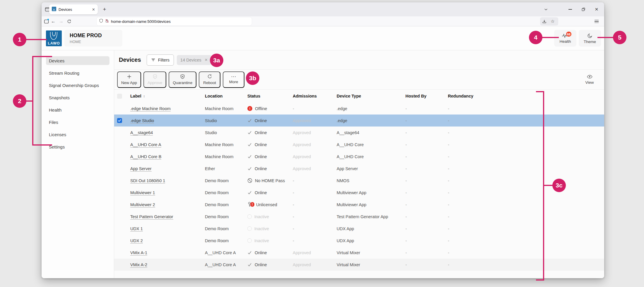 This screenshot has height=287, width=644. Describe the element at coordinates (107, 21) in the screenshot. I see `insecure-lock-icon` at that location.